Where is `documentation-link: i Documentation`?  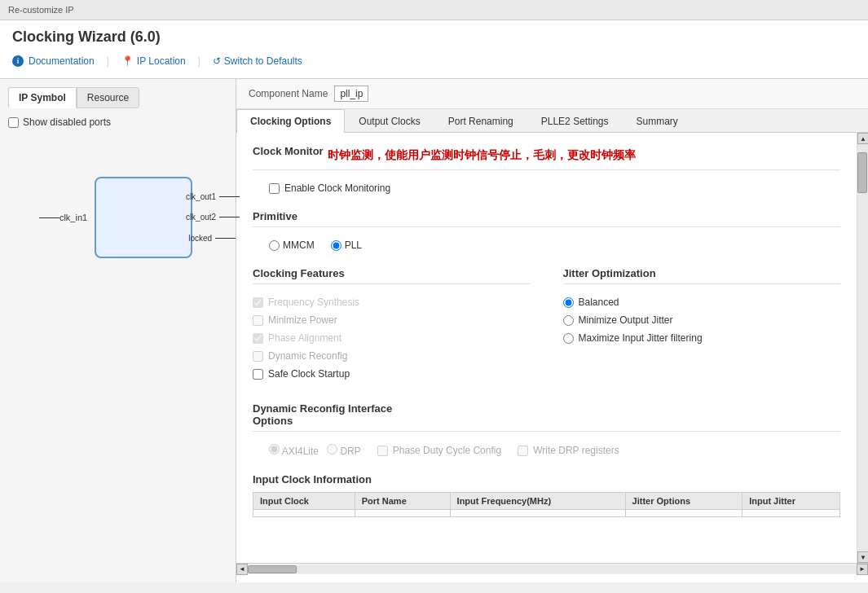 documentation-link: i Documentation is located at coordinates (54, 61).